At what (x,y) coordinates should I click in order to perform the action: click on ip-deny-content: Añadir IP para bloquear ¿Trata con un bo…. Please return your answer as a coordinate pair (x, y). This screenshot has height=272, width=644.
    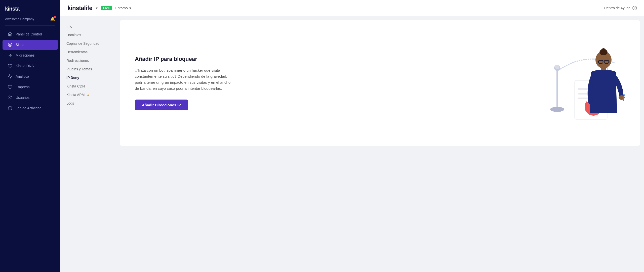
    Looking at the image, I should click on (185, 83).